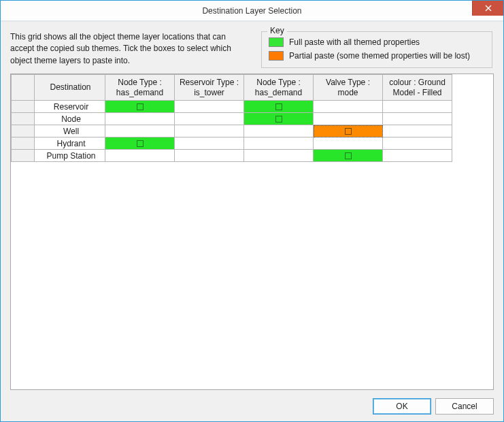 The image size is (504, 422). Describe the element at coordinates (252, 11) in the screenshot. I see `window-title: Destination Layer Selection` at that location.